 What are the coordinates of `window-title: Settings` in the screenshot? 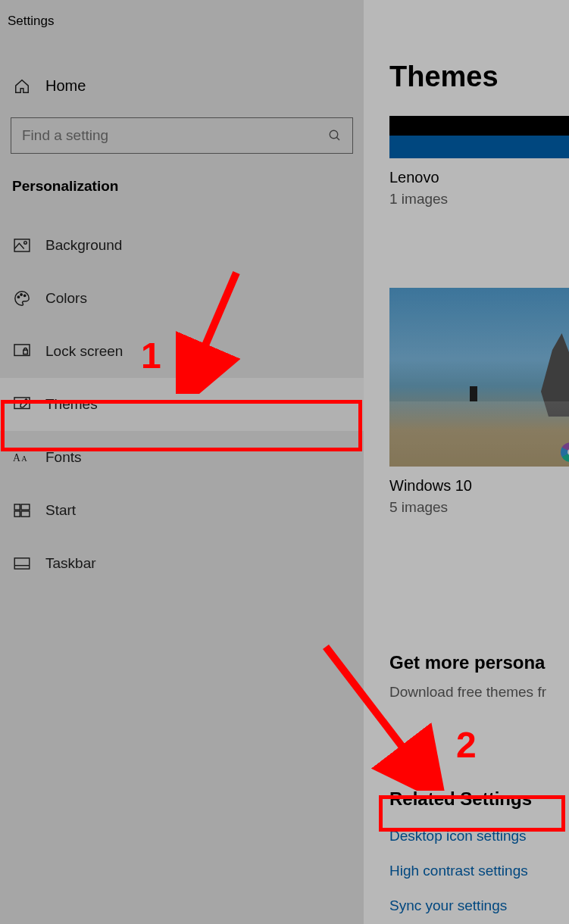 It's located at (182, 14).